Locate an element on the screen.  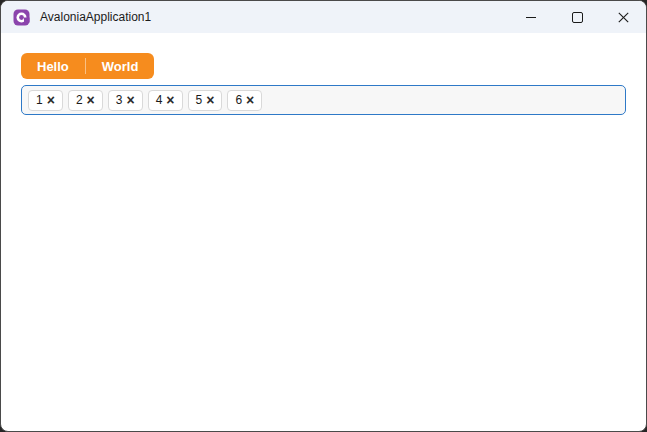
tab-hello: Hello is located at coordinates (53, 66).